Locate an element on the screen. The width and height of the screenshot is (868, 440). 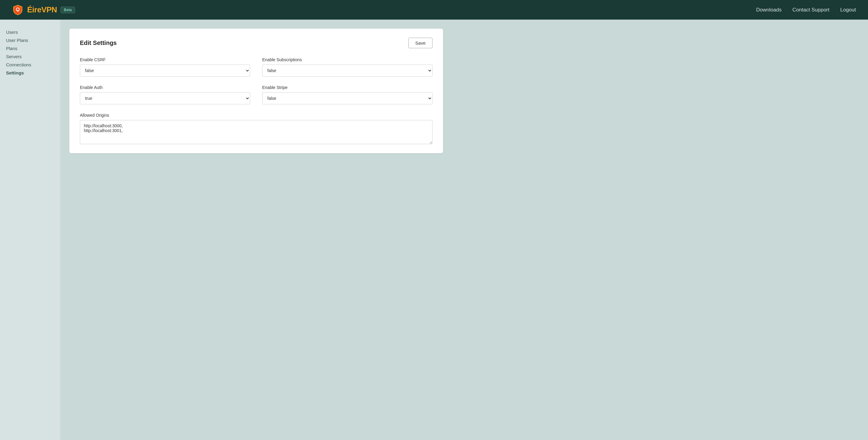
allowed-origins-label: Allowed Origins is located at coordinates (256, 115).